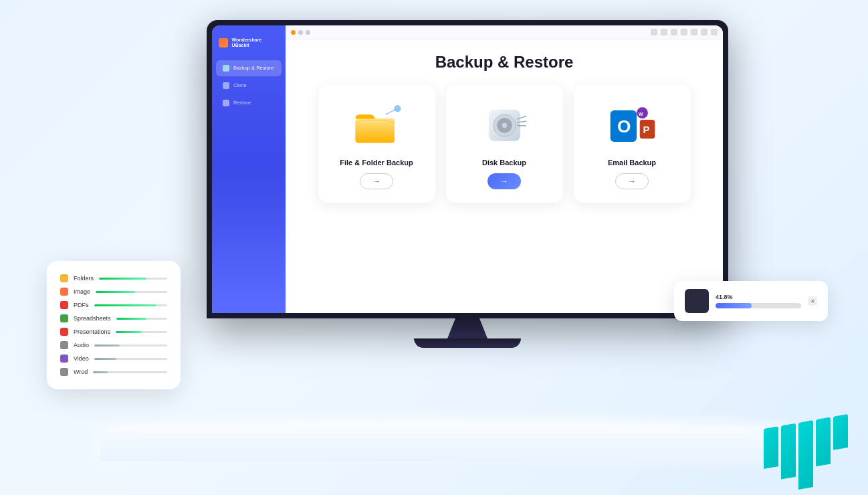 The image size is (868, 495). I want to click on svg-text: w, so click(640, 113).